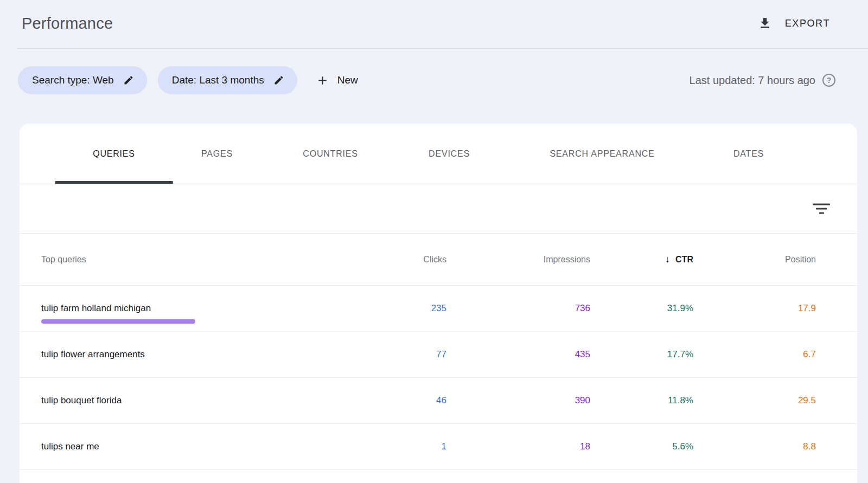 This screenshot has width=868, height=483. I want to click on filter-icon, so click(821, 209).